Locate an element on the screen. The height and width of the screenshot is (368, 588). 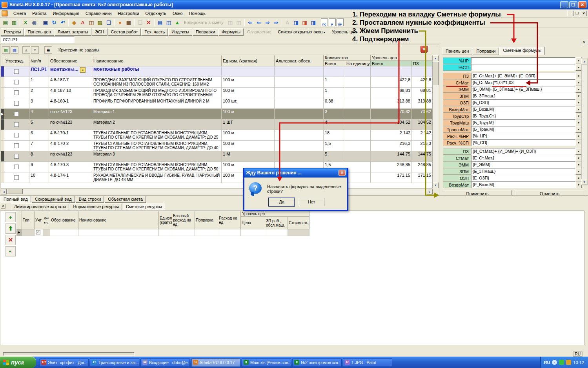
no-button: Нет is located at coordinates (311, 202).